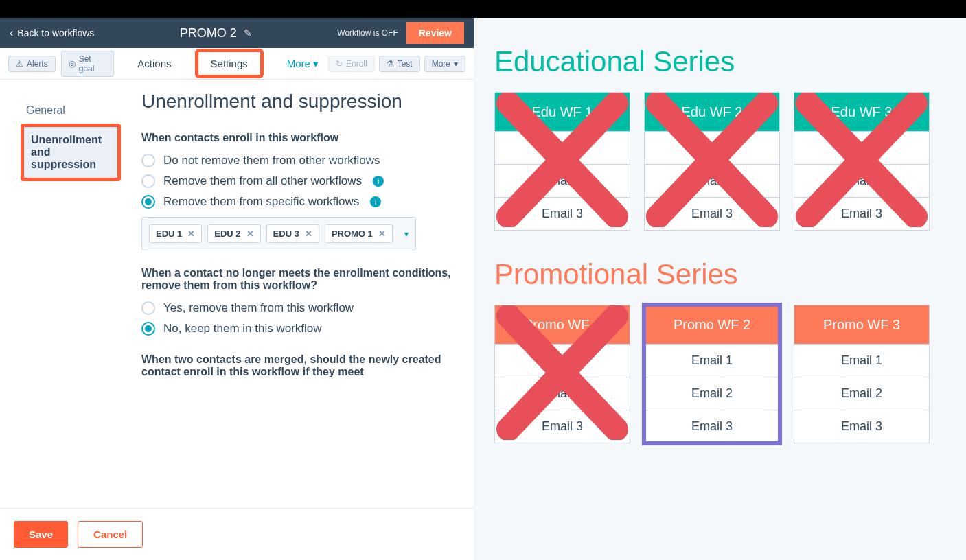 Image resolution: width=966 pixels, height=560 pixels. I want to click on test-button: ⚗ Test, so click(400, 64).